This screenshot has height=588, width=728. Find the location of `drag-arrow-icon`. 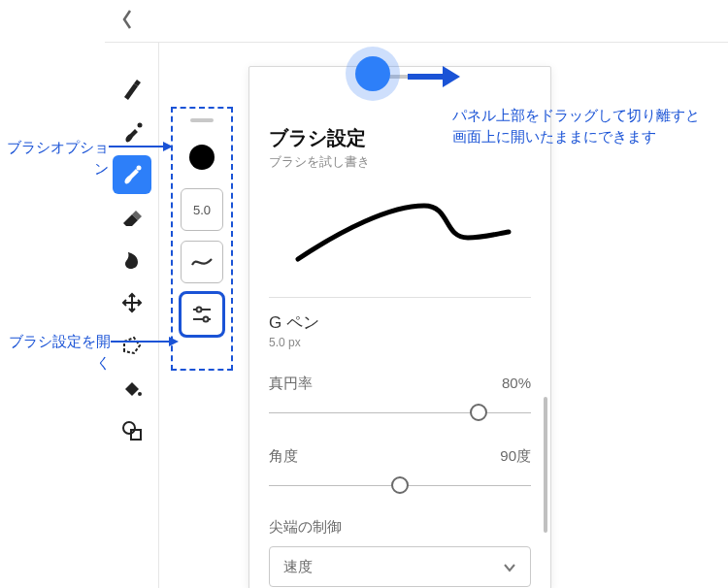

drag-arrow-icon is located at coordinates (434, 79).